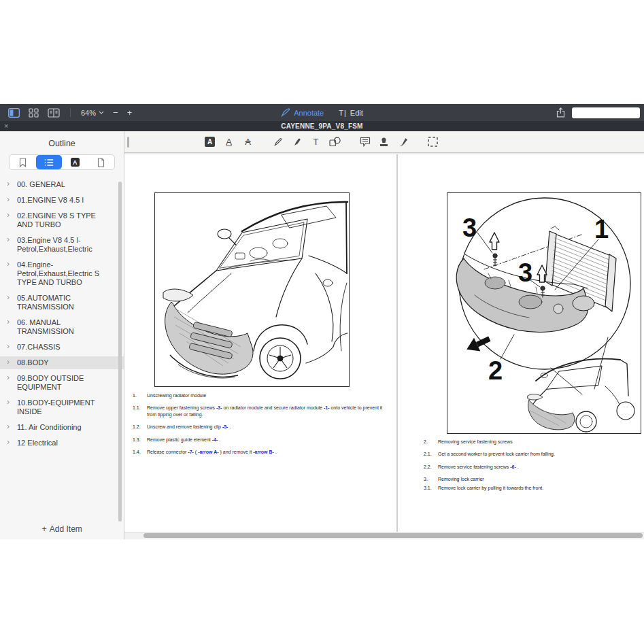 This screenshot has width=644, height=644. I want to click on highlight-icon: A, so click(209, 141).